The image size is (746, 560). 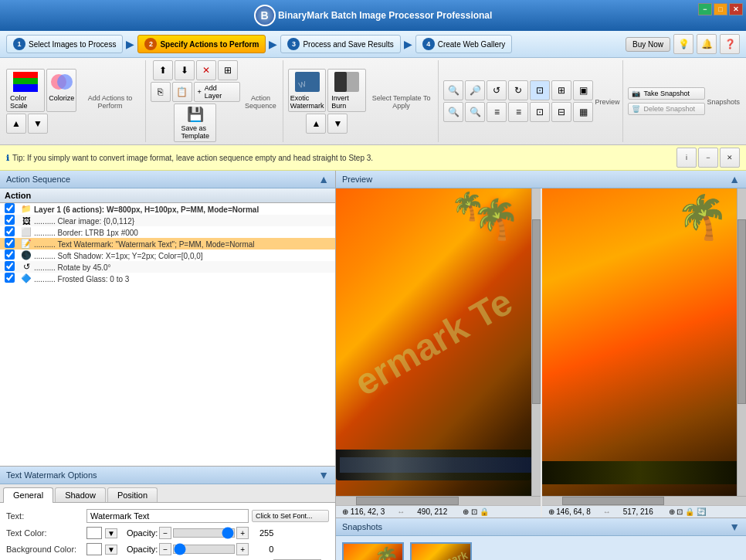 I want to click on snapshot-original: 🌴 Original, so click(x=373, y=552).